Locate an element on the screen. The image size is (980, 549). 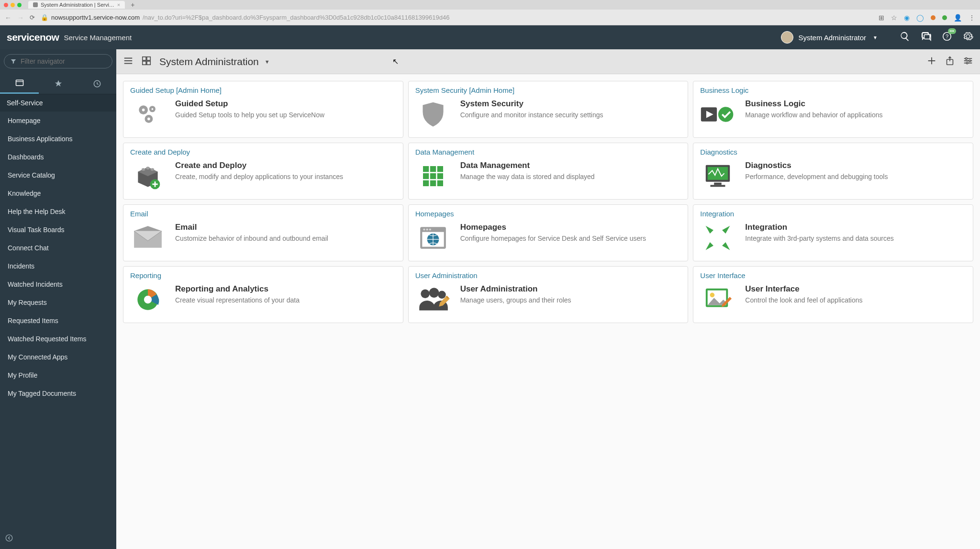
nav-item: My Connected Apps is located at coordinates (58, 357).